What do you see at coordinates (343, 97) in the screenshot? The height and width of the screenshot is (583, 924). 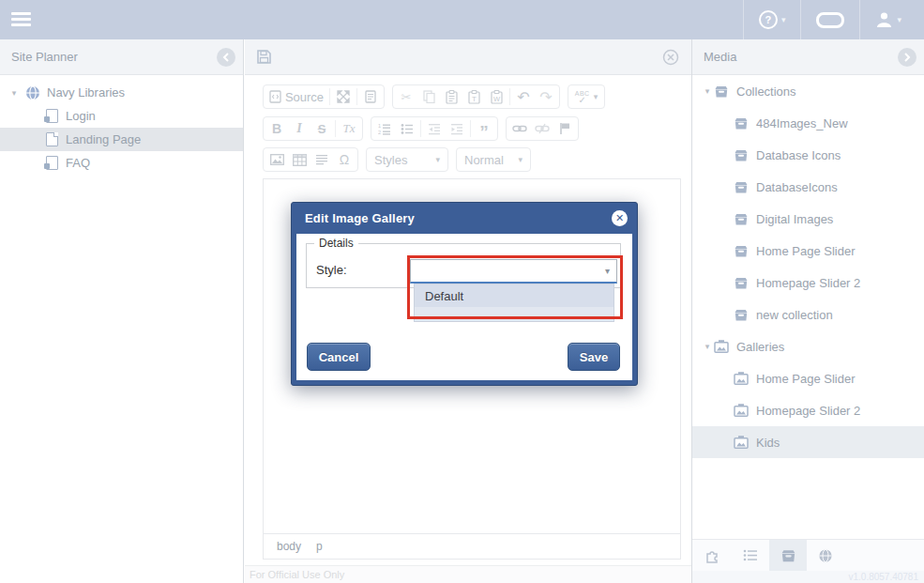 I see `maximize-button` at bounding box center [343, 97].